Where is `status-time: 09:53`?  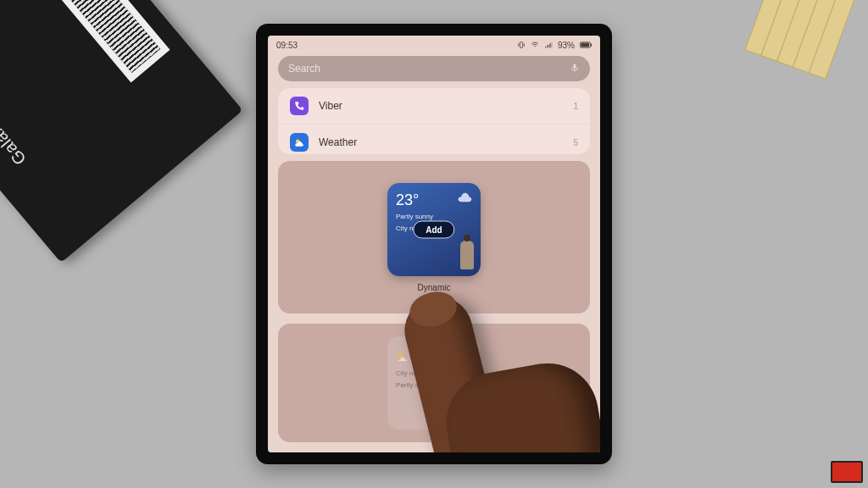
status-time: 09:53 is located at coordinates (287, 46).